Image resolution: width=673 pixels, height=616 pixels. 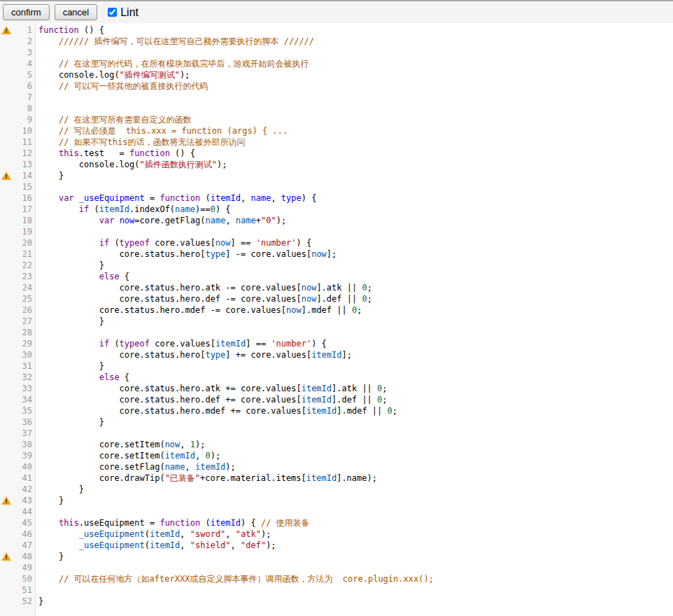 What do you see at coordinates (24, 232) in the screenshot?
I see `line-number: 19` at bounding box center [24, 232].